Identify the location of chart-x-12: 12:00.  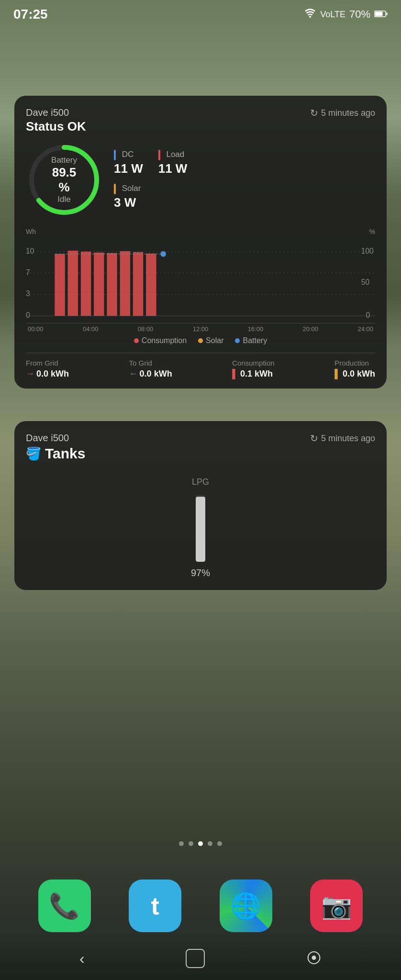
(201, 329).